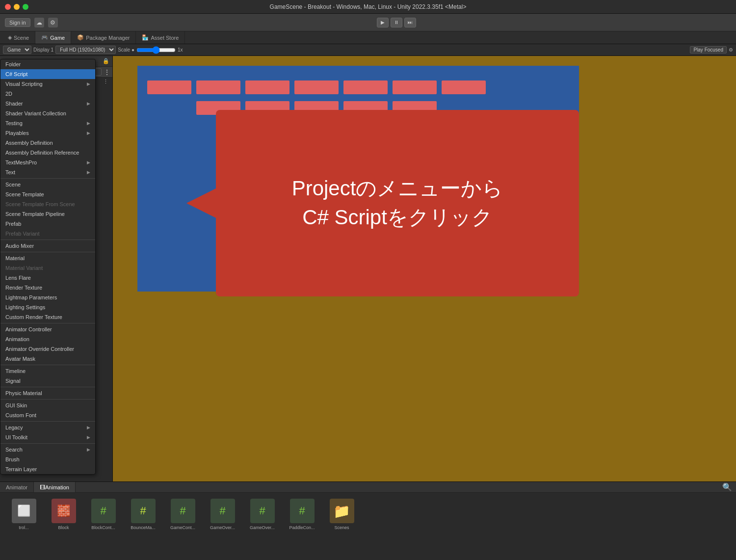 The image size is (736, 560). What do you see at coordinates (18, 23) in the screenshot?
I see `sign-in-button: Sign in` at bounding box center [18, 23].